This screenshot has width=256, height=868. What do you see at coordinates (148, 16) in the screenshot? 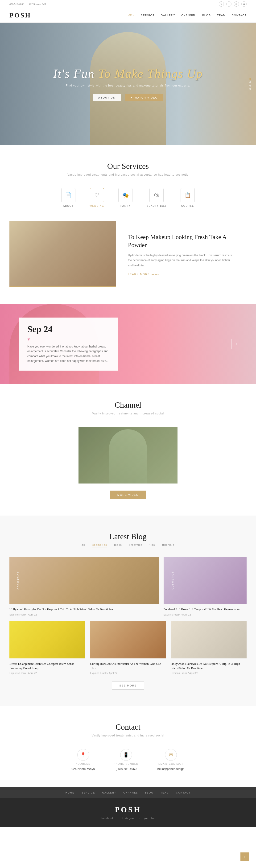
I see `nav-service: SERVICE` at bounding box center [148, 16].